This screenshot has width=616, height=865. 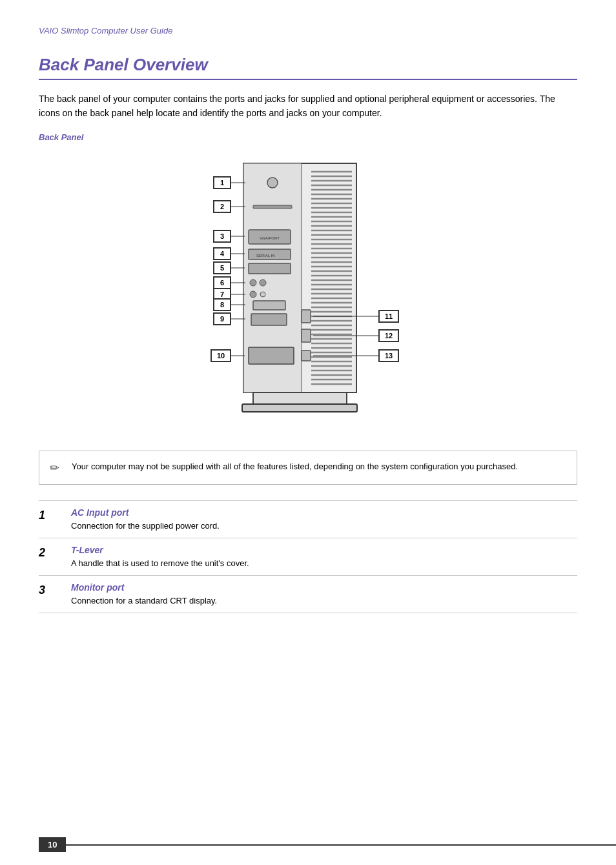 What do you see at coordinates (222, 305) in the screenshot?
I see `svg-text: 8` at bounding box center [222, 305].